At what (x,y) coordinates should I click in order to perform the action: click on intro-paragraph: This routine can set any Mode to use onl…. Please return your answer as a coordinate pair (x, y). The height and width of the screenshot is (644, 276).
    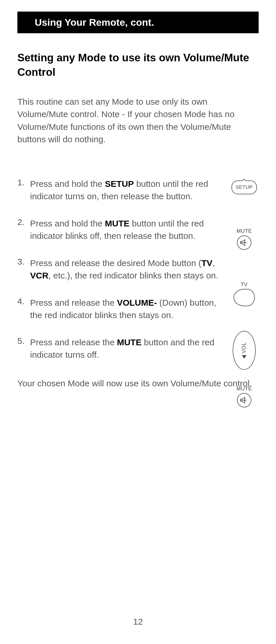
    Looking at the image, I should click on (138, 121).